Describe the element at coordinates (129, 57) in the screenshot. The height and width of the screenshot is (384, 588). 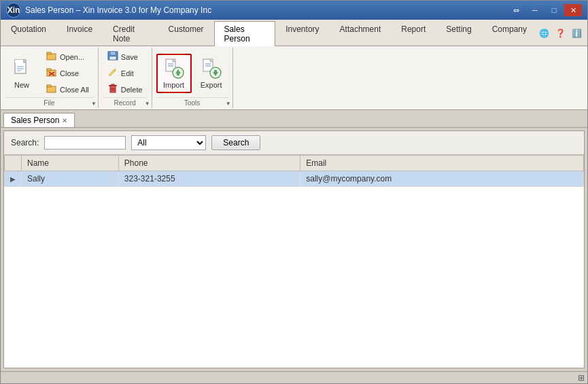
I see `save-label: Save` at that location.